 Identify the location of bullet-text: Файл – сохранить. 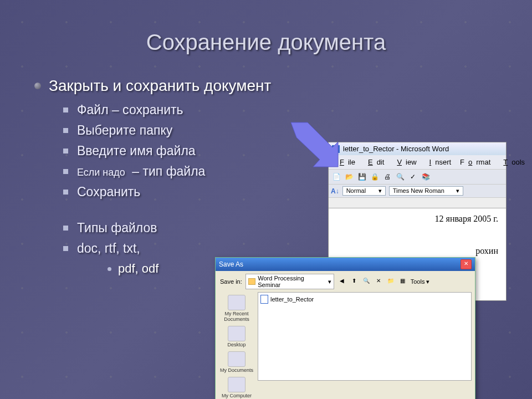
(130, 110).